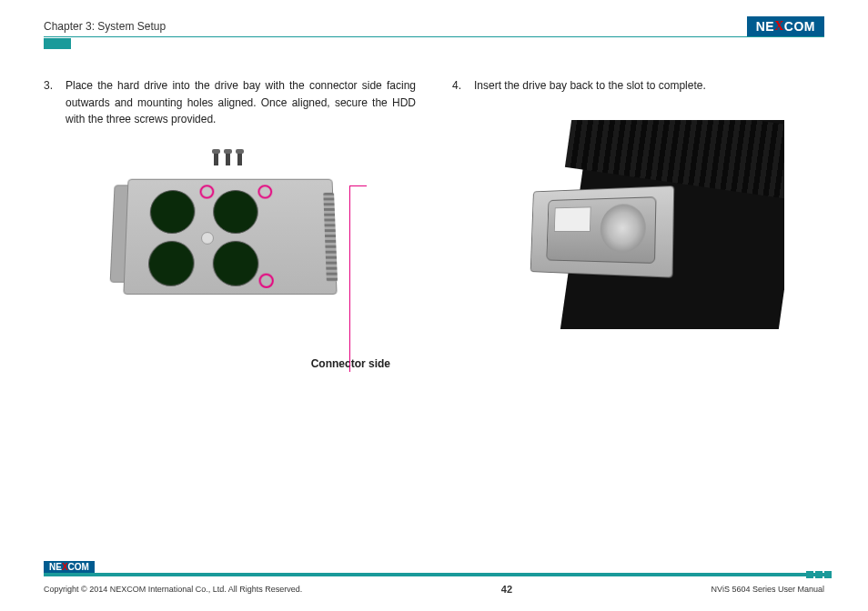 The image size is (868, 611). What do you see at coordinates (229, 103) in the screenshot?
I see `step-3: 3. Place the hard drive into the drive b…` at bounding box center [229, 103].